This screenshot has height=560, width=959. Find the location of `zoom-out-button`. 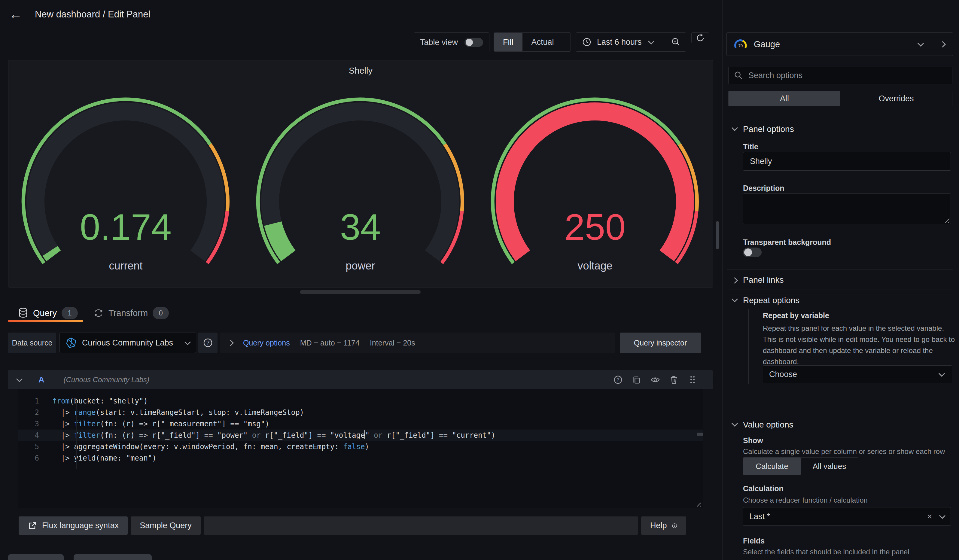

zoom-out-button is located at coordinates (676, 42).